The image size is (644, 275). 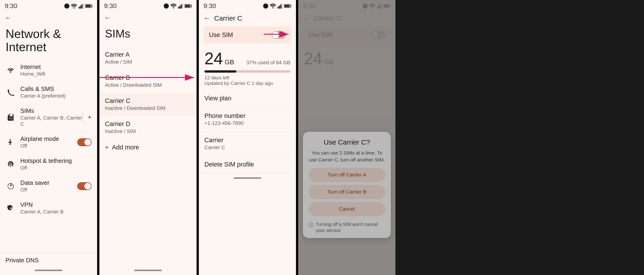 What do you see at coordinates (48, 208) in the screenshot?
I see `settings-item-vpn: VPN Carrier A, Carrier B` at bounding box center [48, 208].